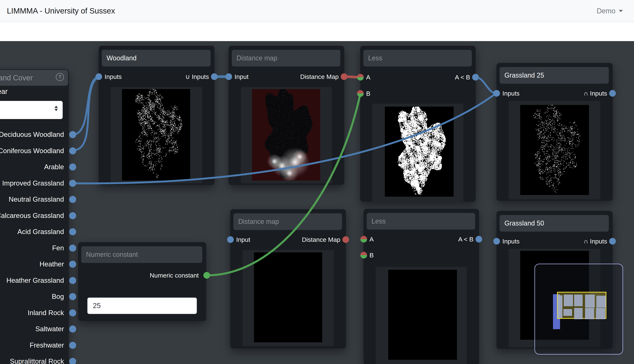 This screenshot has height=364, width=634. What do you see at coordinates (33, 183) in the screenshot?
I see `land-cover-item: Improved Grassland` at bounding box center [33, 183].